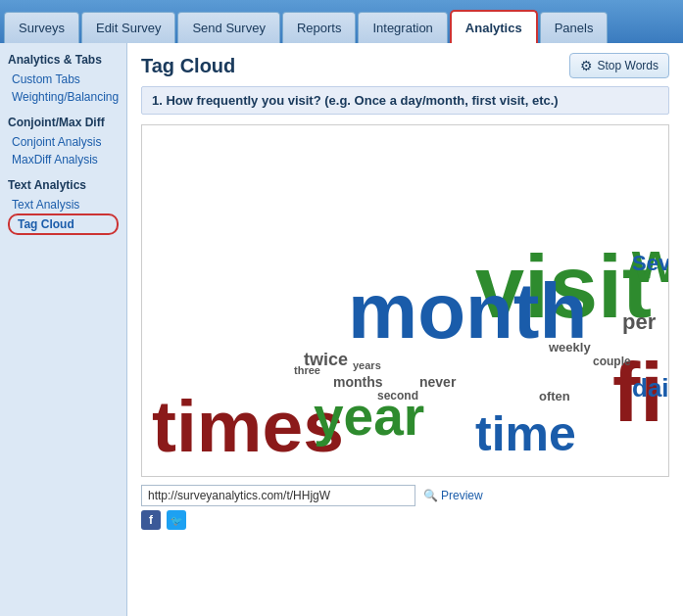 The width and height of the screenshot is (683, 616). Describe the element at coordinates (63, 97) in the screenshot. I see `sidebar-item-weighting-balancing: Weighting/Balancing` at that location.